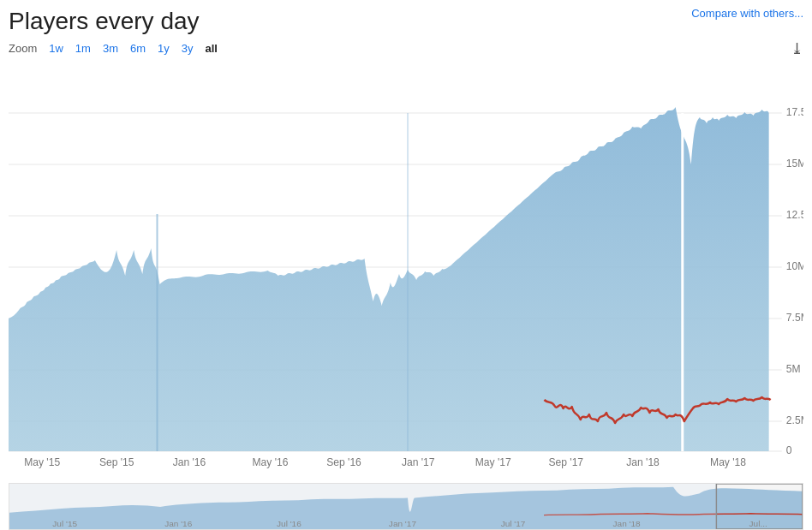  Describe the element at coordinates (759, 524) in the screenshot. I see `svg-text: Jul...` at that location.